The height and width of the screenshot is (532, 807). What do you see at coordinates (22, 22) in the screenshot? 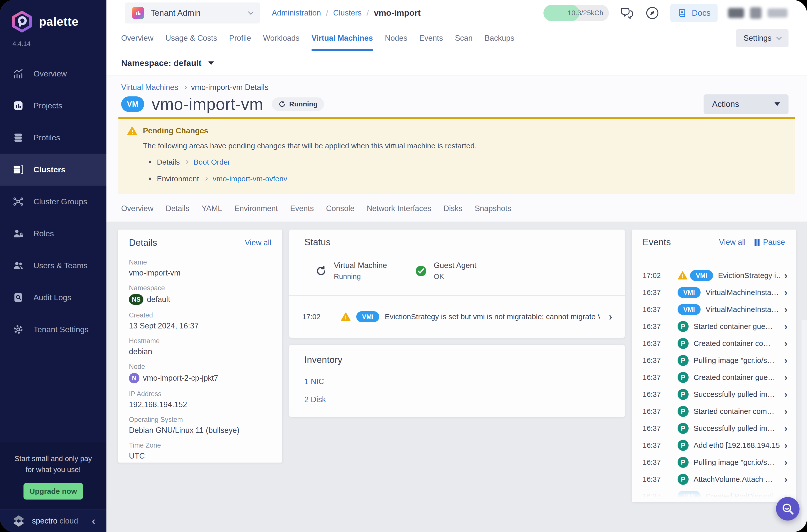
I see `palette-logo-icon` at bounding box center [22, 22].